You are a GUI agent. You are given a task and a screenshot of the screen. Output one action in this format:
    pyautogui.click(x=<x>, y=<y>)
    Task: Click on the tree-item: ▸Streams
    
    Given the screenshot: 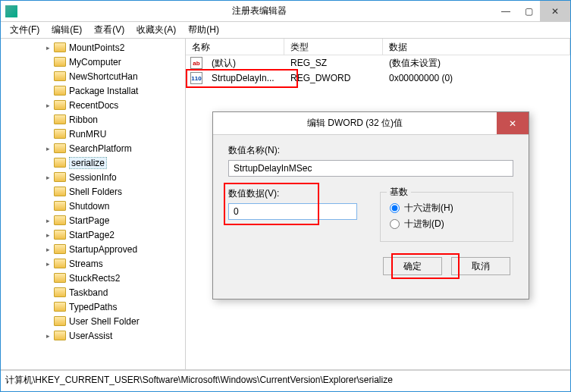 What is the action you would take?
    pyautogui.click(x=93, y=264)
    